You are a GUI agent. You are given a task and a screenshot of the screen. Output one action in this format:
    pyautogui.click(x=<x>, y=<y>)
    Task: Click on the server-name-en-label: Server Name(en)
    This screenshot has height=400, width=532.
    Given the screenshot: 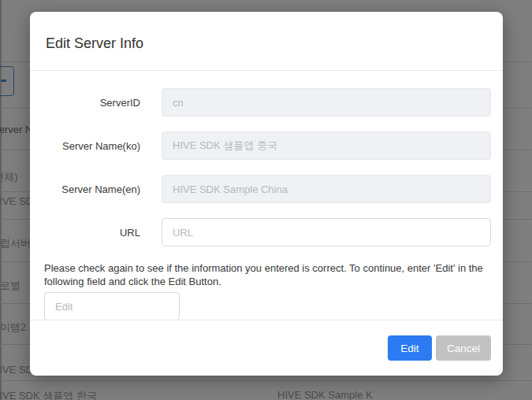 What is the action you would take?
    pyautogui.click(x=85, y=189)
    